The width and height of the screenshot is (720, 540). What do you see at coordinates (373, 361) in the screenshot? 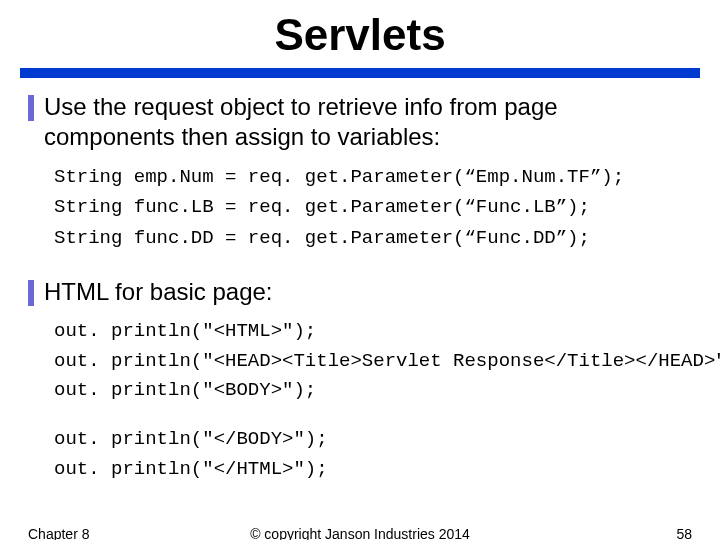
I see `code-block-2: out. println("<HTML>"); out. println("<H…` at bounding box center [373, 361].